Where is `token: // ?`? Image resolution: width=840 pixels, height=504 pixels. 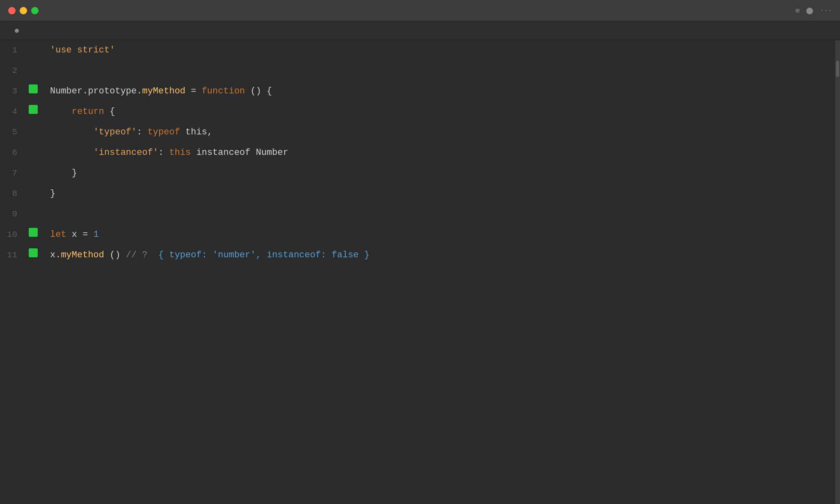
token: // ? is located at coordinates (139, 255).